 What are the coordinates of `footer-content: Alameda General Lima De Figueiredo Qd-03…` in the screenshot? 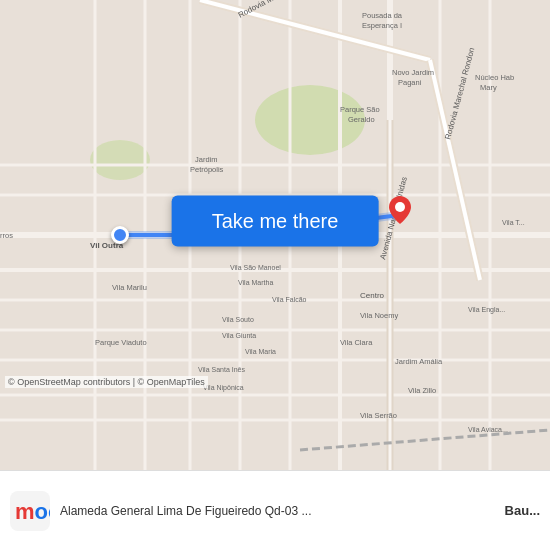 It's located at (278, 511).